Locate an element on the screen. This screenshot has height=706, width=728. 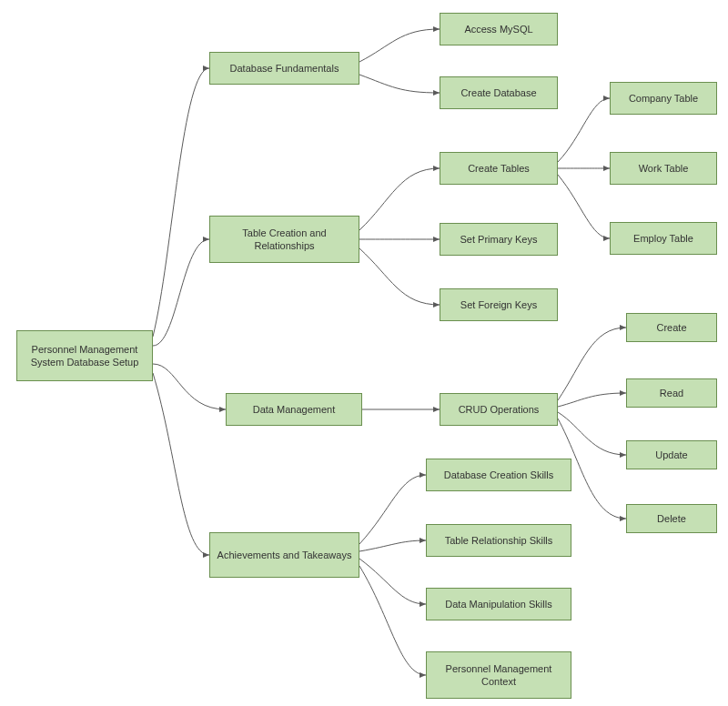
node-label: Update is located at coordinates (672, 455).